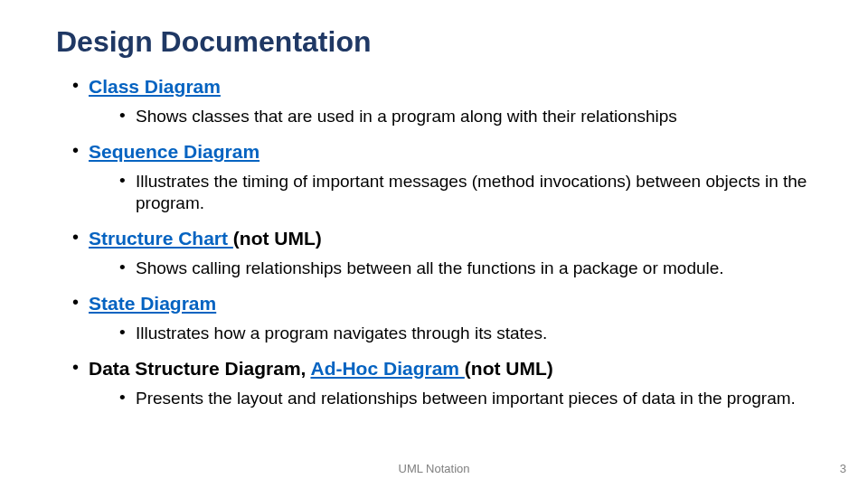 Image resolution: width=868 pixels, height=488 pixels. Describe the element at coordinates (443, 253) in the screenshot. I see `topic-structure-chart: Structure Chart (not UML) Shows calling …` at that location.